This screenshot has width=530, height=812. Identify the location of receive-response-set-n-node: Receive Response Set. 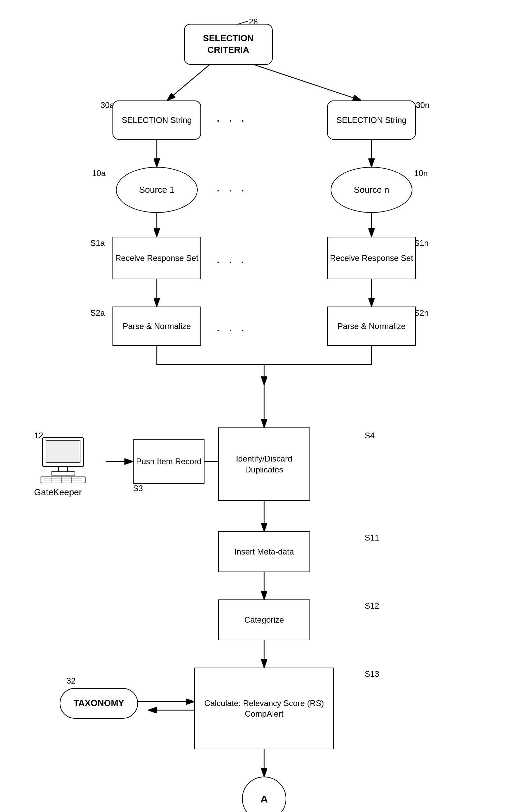
(372, 258).